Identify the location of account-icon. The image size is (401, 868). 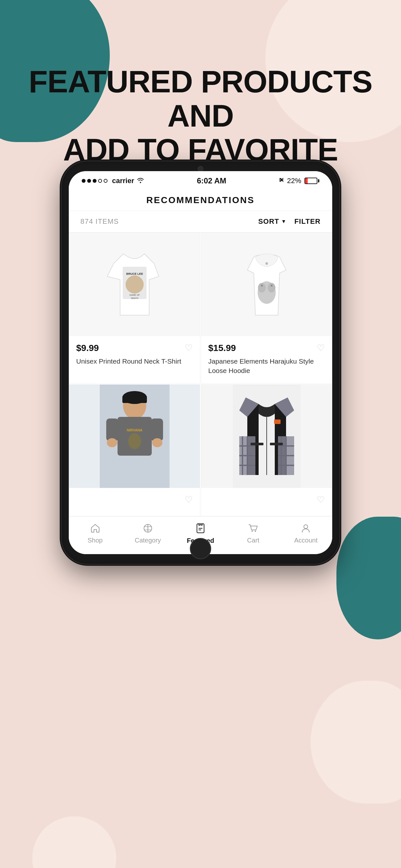
(306, 529).